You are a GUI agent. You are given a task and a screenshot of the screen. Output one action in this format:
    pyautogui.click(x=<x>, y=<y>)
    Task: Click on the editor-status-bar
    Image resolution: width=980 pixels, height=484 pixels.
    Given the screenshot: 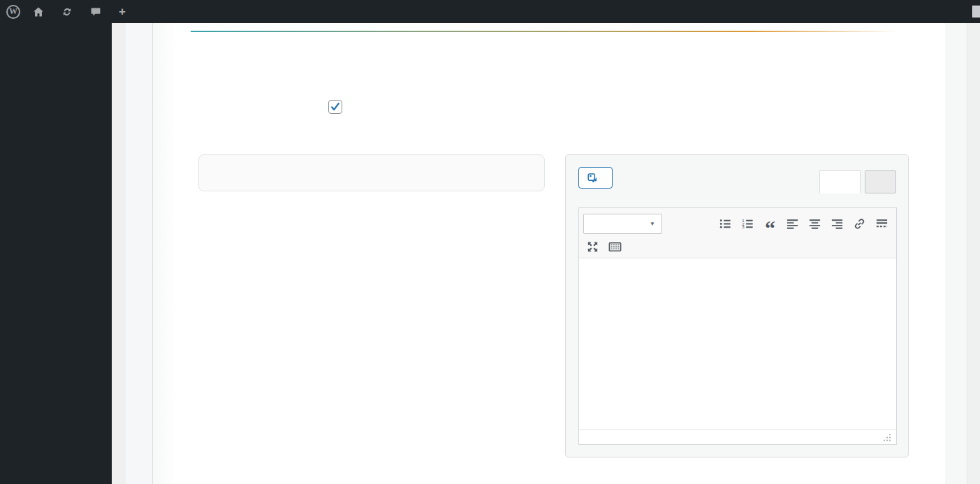 What is the action you would take?
    pyautogui.click(x=738, y=437)
    